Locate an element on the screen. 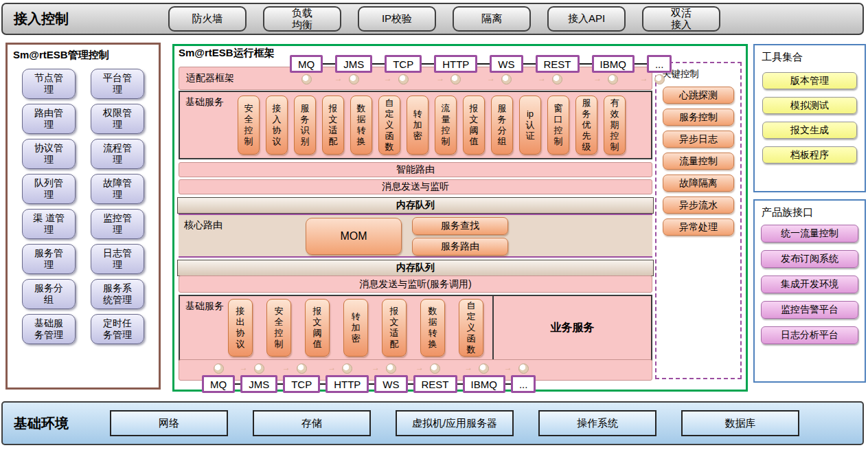 This screenshot has width=868, height=450. fault-isolation-button: 故障隔离 is located at coordinates (698, 183).